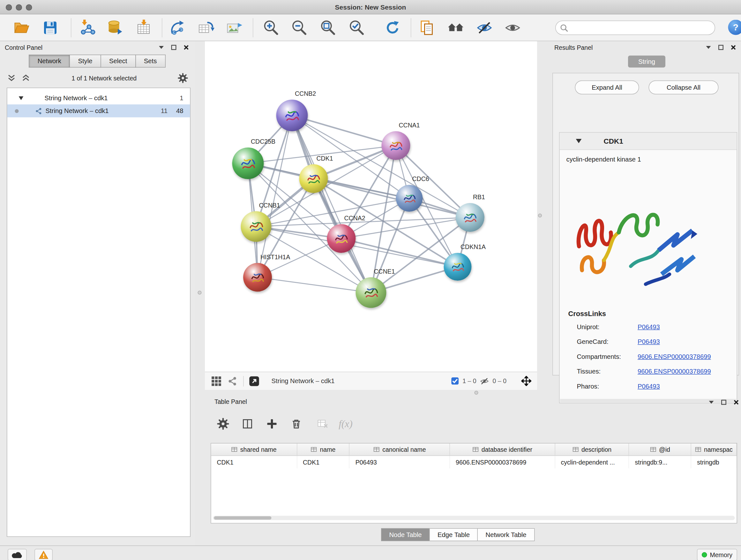 The image size is (741, 560). I want to click on column-header-canonical-name: canonical name, so click(400, 449).